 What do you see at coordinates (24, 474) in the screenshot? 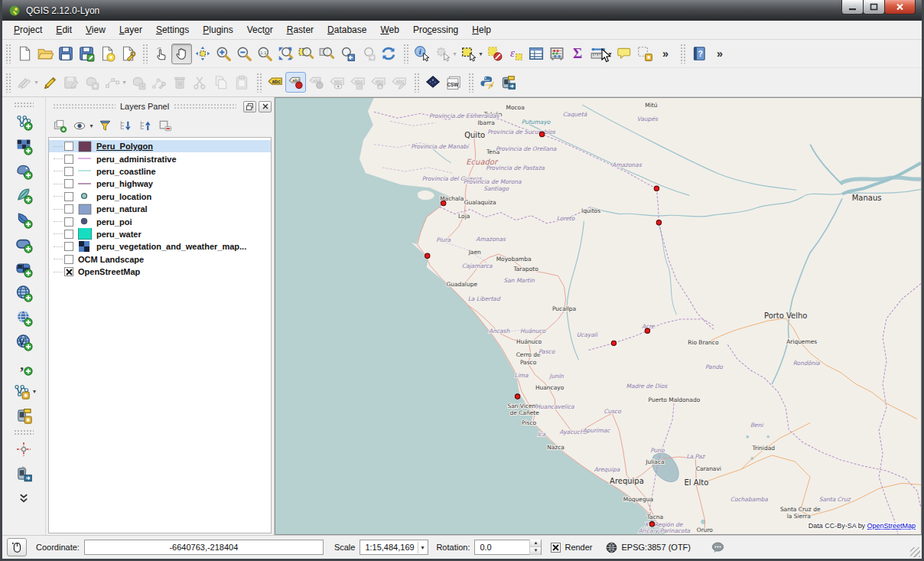
I see `gps-tools-button` at bounding box center [24, 474].